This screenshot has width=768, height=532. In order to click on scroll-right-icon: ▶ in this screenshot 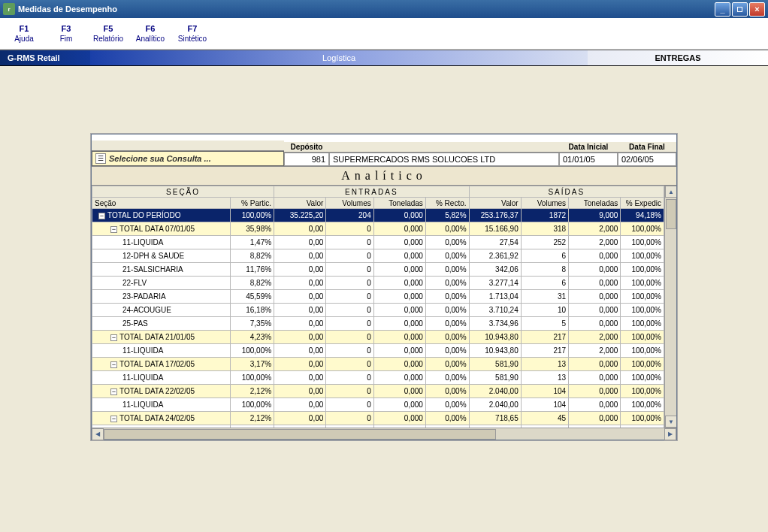, I will do `click(670, 434)`.